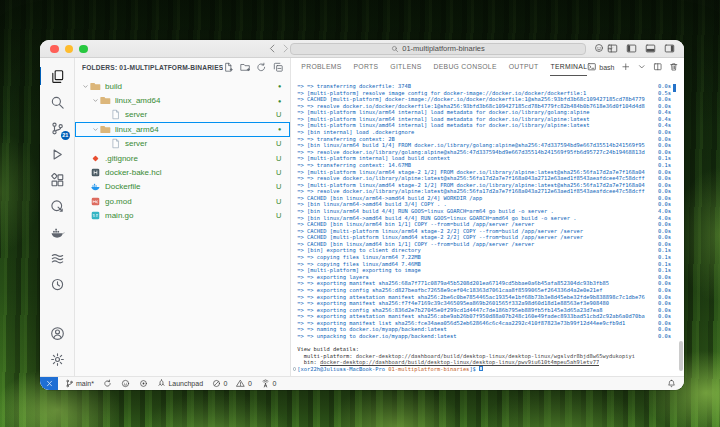 This screenshot has width=720, height=427. Describe the element at coordinates (196, 130) in the screenshot. I see `file-label: linux_arm64` at that location.